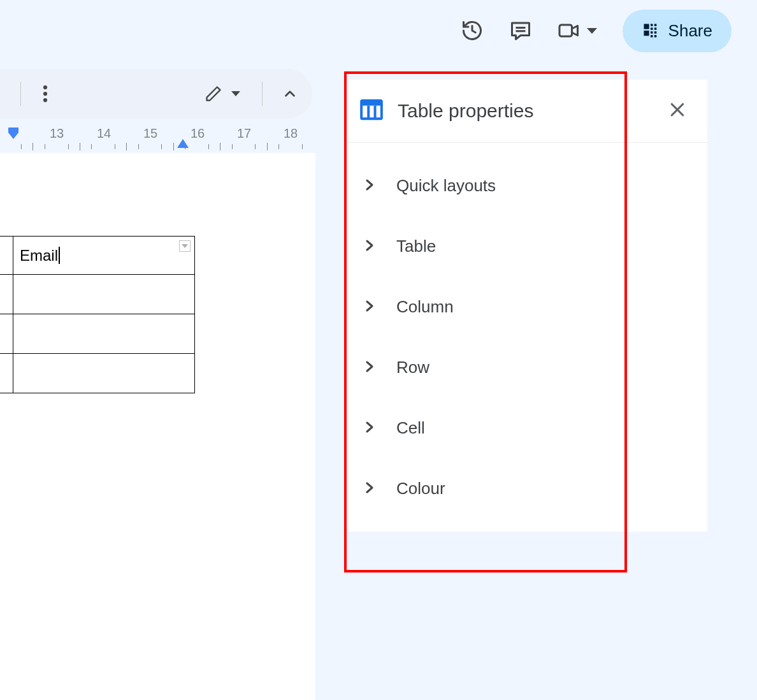 This screenshot has width=757, height=700. Describe the element at coordinates (691, 31) in the screenshot. I see `share-button-label: Share` at that location.